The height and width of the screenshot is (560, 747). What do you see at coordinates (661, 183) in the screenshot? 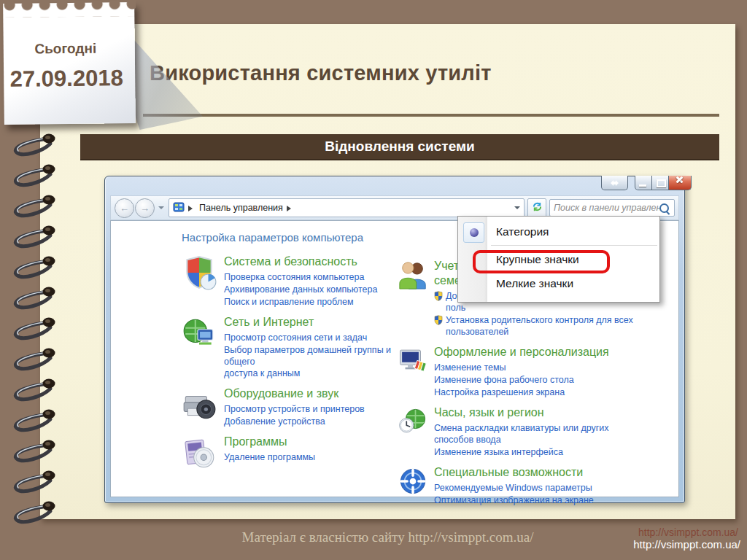
I see `maximize-button` at bounding box center [661, 183].